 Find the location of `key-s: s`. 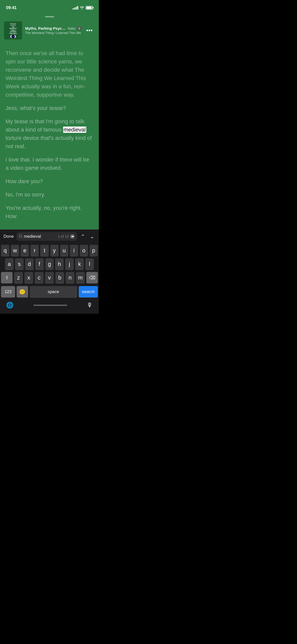

key-s: s is located at coordinates (19, 264).